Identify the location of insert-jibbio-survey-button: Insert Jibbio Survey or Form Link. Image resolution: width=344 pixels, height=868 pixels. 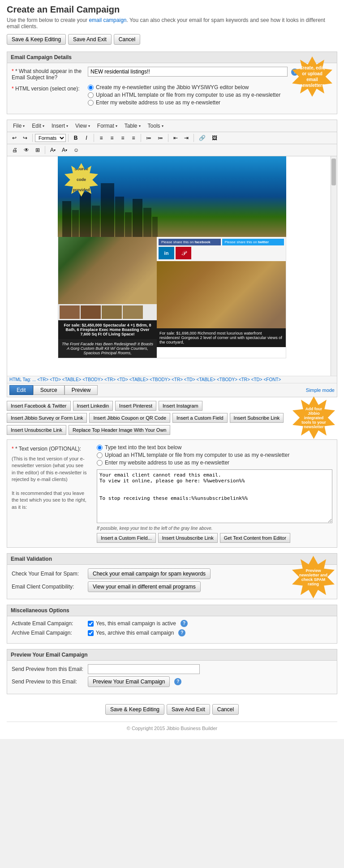
(47, 418).